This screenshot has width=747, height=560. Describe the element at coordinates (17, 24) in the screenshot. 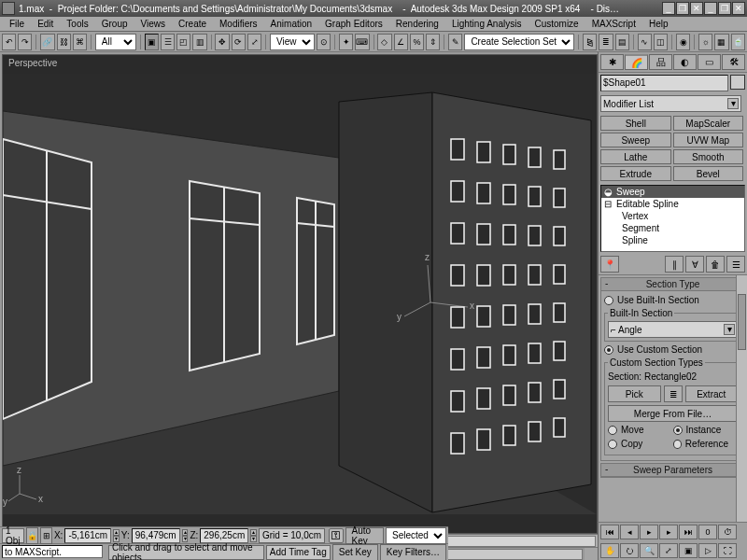

I see `menu-file: File` at that location.